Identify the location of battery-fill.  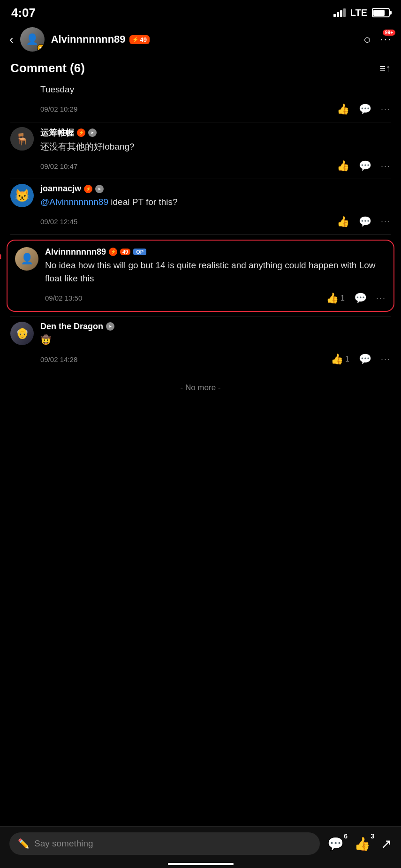
(379, 13).